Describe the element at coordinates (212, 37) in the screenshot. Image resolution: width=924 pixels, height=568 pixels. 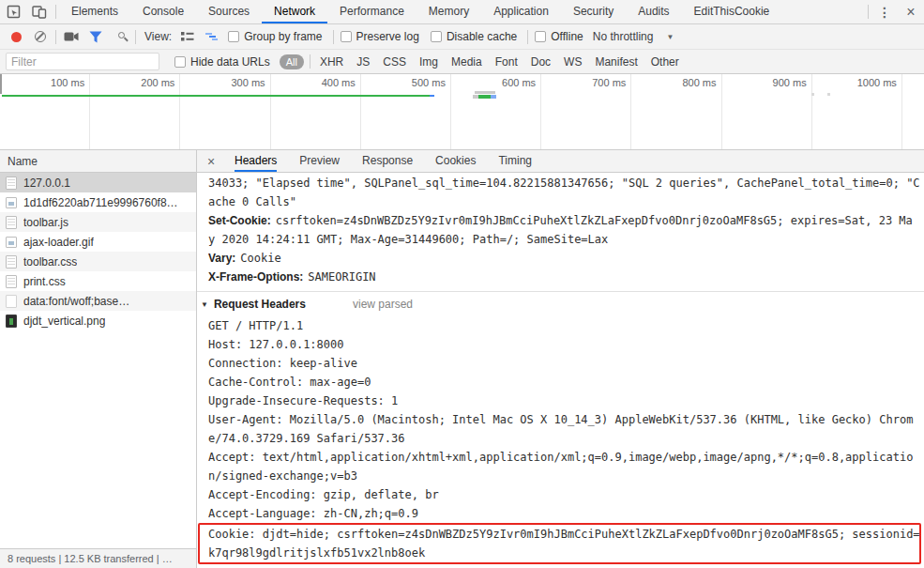
I see `waterfall-icon` at that location.